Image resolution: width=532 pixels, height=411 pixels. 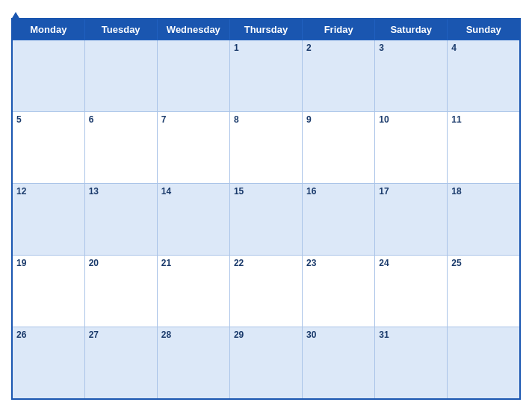 What do you see at coordinates (311, 263) in the screenshot?
I see `day-number: 23` at bounding box center [311, 263].